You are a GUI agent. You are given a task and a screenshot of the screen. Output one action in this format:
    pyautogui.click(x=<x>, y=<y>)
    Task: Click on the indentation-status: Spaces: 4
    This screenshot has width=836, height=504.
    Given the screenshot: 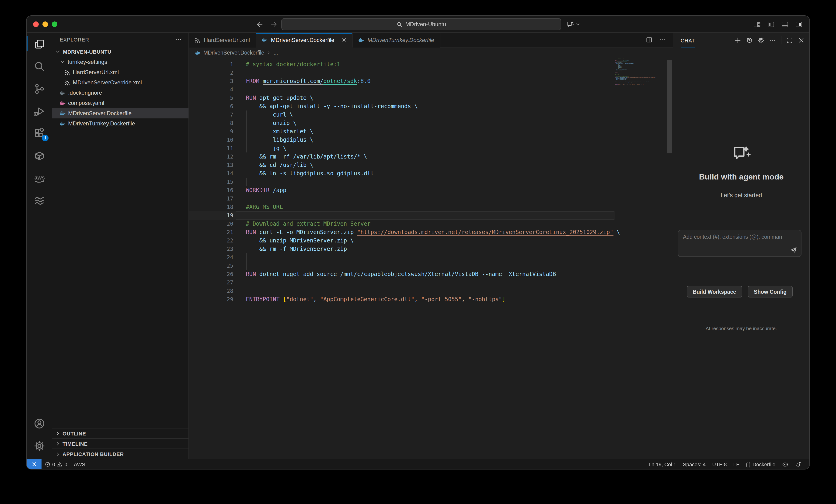 What is the action you would take?
    pyautogui.click(x=694, y=464)
    